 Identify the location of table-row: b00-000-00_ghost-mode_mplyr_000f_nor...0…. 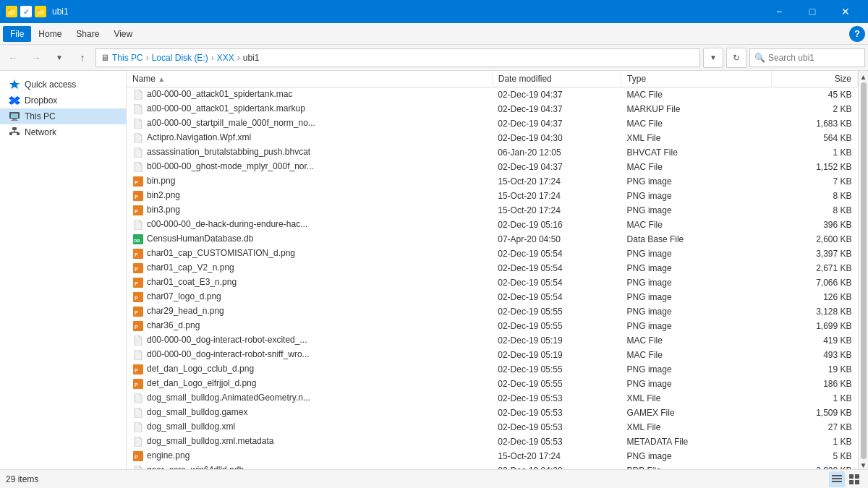
(492, 167).